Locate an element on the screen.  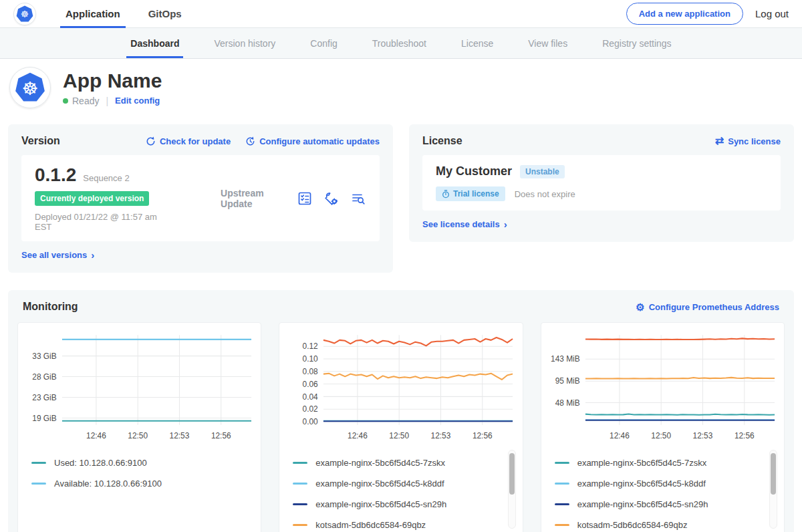
channel-badge: Unstable is located at coordinates (543, 172).